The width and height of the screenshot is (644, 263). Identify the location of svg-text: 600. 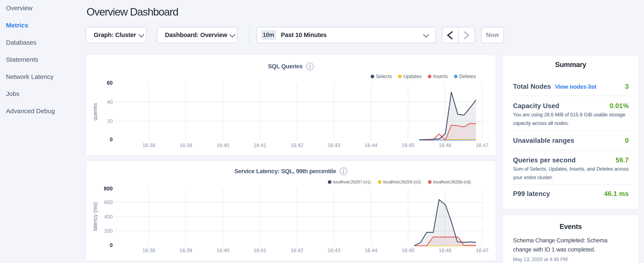
(108, 202).